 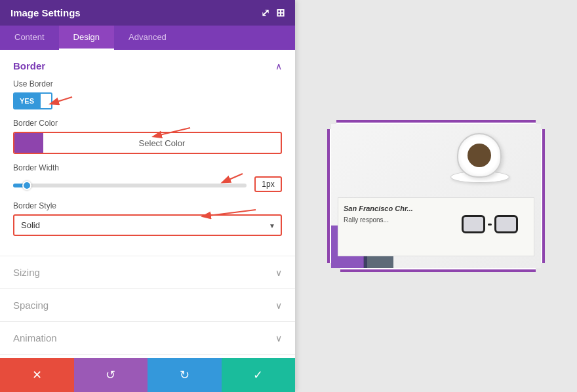 What do you see at coordinates (45, 101) in the screenshot?
I see `toggle-knob` at bounding box center [45, 101].